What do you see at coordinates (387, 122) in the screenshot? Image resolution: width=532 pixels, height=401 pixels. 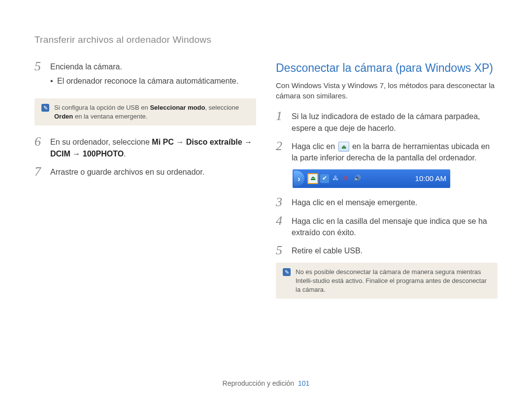 I see `r-step-1: 1 Si la luz indicadora de estado de la c…` at bounding box center [387, 122].